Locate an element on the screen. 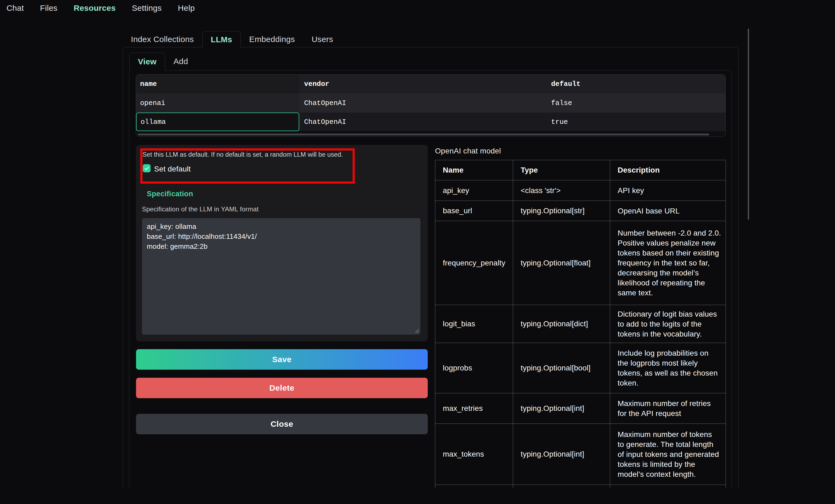 The image size is (835, 504). llm-row-ollama: ollama ChatOpenAI true is located at coordinates (431, 122).